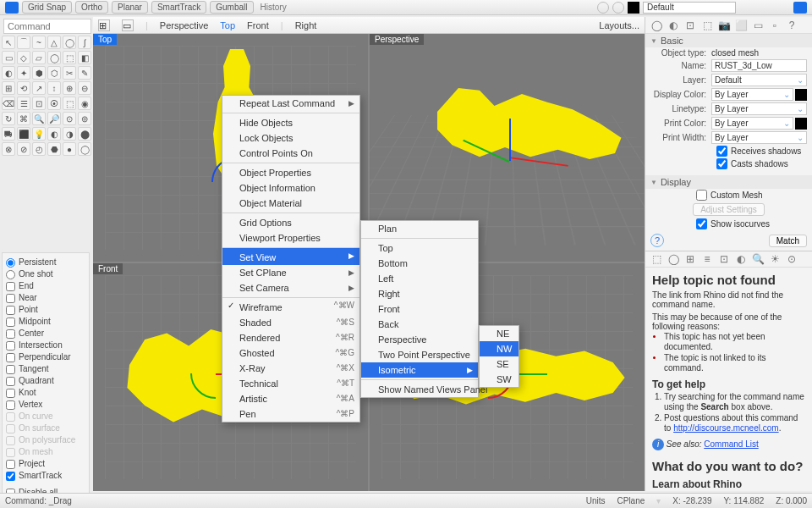 Image resolution: width=812 pixels, height=508 pixels. What do you see at coordinates (634, 8) in the screenshot?
I see `layer-swatch-icon` at bounding box center [634, 8].